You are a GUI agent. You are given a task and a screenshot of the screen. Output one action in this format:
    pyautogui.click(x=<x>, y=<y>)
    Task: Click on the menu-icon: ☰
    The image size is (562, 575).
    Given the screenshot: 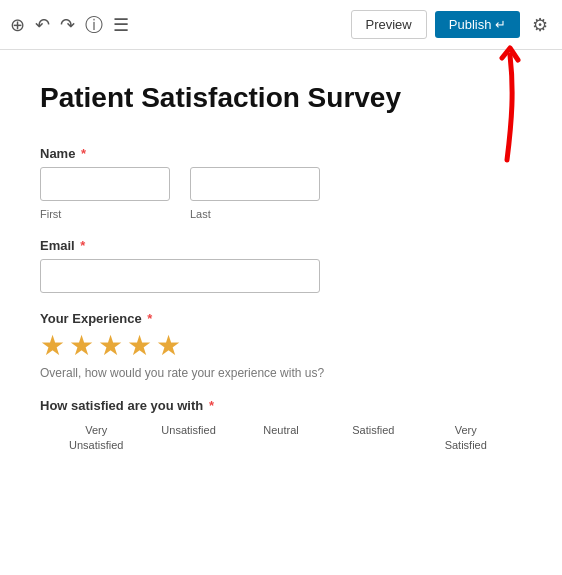 What is the action you would take?
    pyautogui.click(x=121, y=25)
    